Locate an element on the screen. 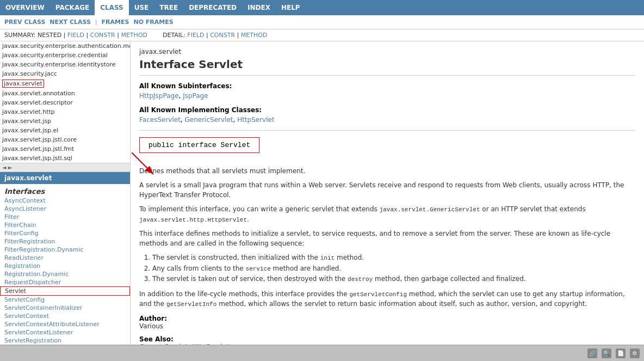  list-item: javax.security.jacc is located at coordinates (65, 74).